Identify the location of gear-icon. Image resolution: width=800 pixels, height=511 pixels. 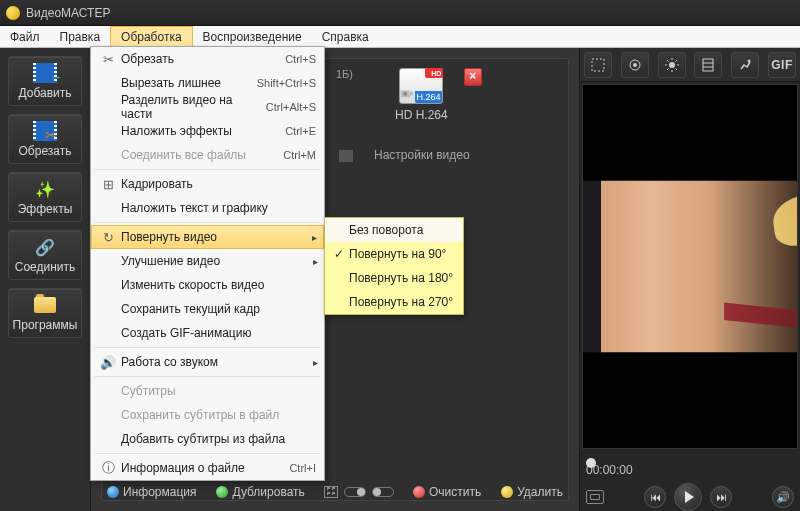
(635, 65).